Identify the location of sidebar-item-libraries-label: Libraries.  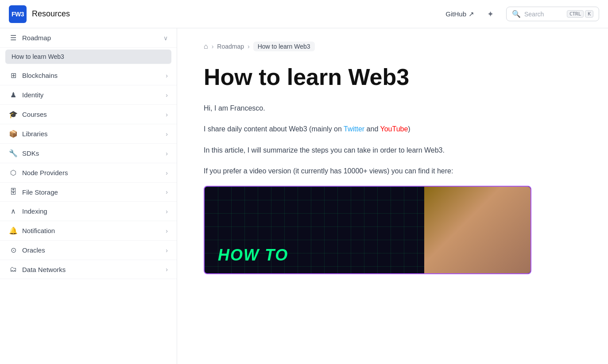
(35, 134).